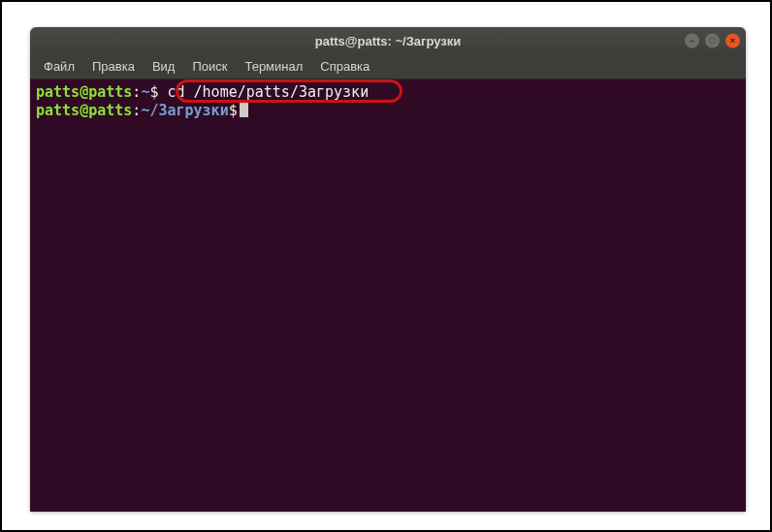 This screenshot has height=532, width=772. Describe the element at coordinates (388, 41) in the screenshot. I see `titlebar: patts@patts: ~/Загрузки – □ ×` at that location.